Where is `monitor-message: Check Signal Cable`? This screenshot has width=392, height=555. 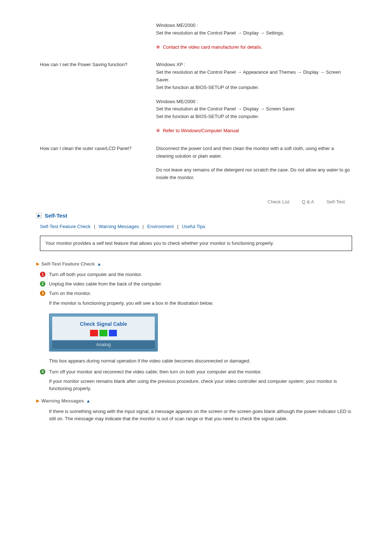
monitor-message: Check Signal Cable is located at coordinates (103, 324).